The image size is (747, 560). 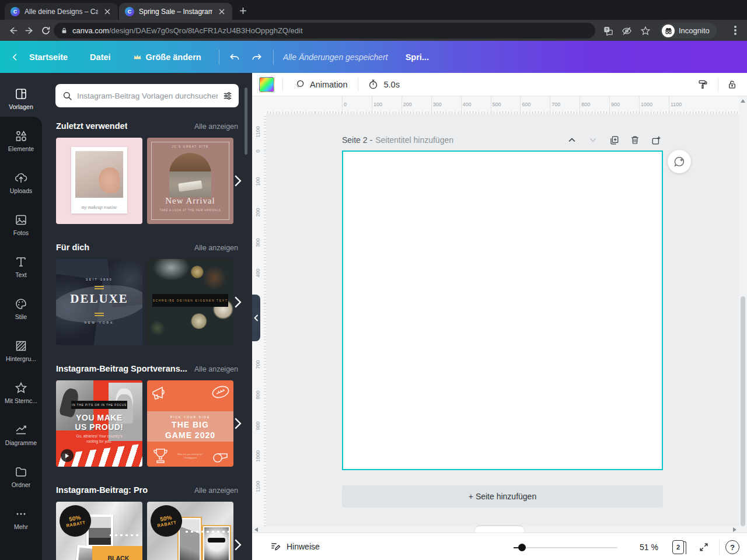 I want to click on sidebar-item-hintergrund: Hintergru..., so click(x=21, y=351).